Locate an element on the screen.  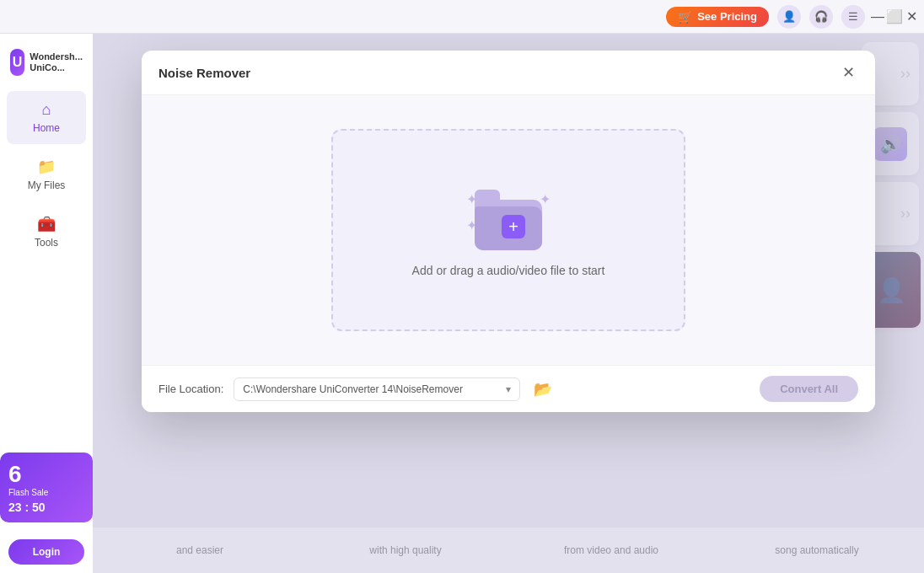
dropdown-arrow-icon: ▾ is located at coordinates (508, 389).